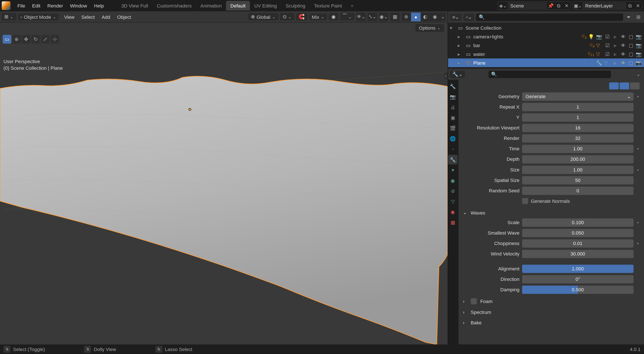 This screenshot has height=354, width=644. What do you see at coordinates (551, 213) in the screenshot?
I see `waves-panel-header: ⌄ Waves` at bounding box center [551, 213].